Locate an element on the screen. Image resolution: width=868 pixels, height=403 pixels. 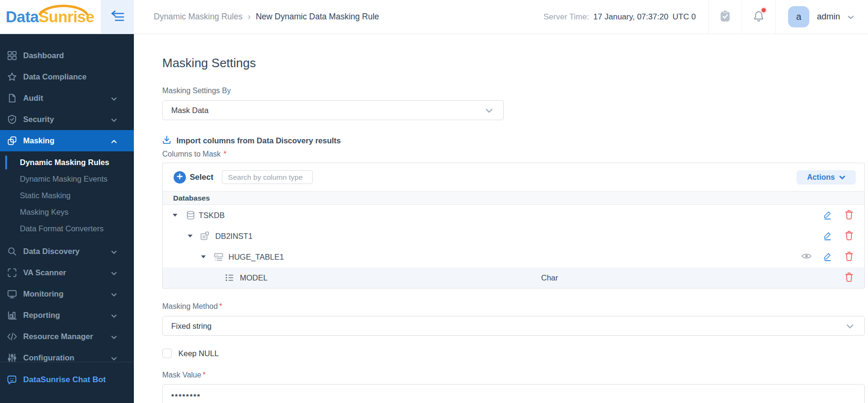
sunrise-arc-icon is located at coordinates (63, 9).